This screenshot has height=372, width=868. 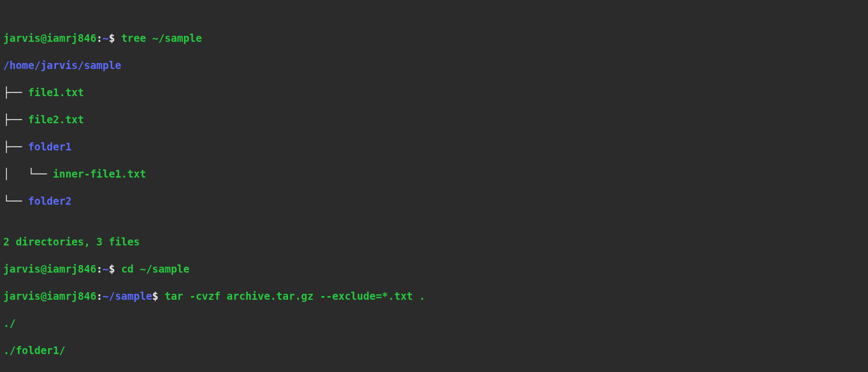 What do you see at coordinates (100, 174) in the screenshot?
I see `tree1-inner-file1: inner-file1.txt` at bounding box center [100, 174].